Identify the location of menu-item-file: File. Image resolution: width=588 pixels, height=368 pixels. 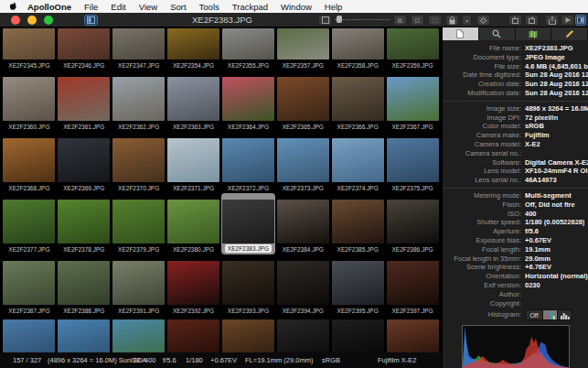
(91, 7).